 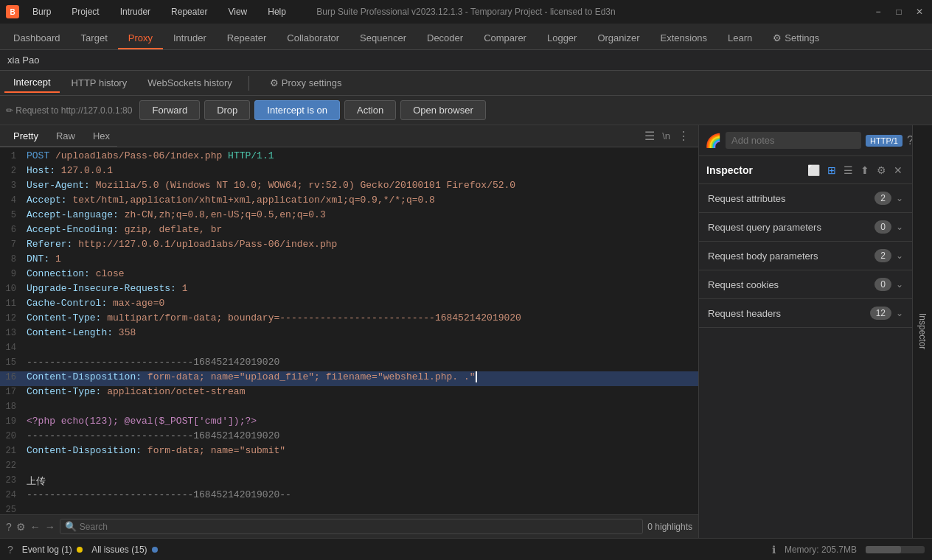 What do you see at coordinates (312, 83) in the screenshot?
I see `proxy-settings-label: Proxy settings` at bounding box center [312, 83].